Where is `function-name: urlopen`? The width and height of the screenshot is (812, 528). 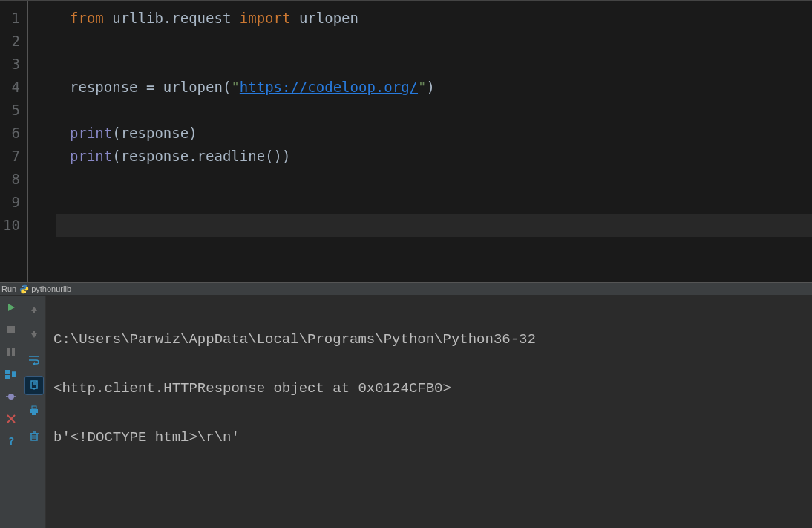
function-name: urlopen is located at coordinates (189, 87).